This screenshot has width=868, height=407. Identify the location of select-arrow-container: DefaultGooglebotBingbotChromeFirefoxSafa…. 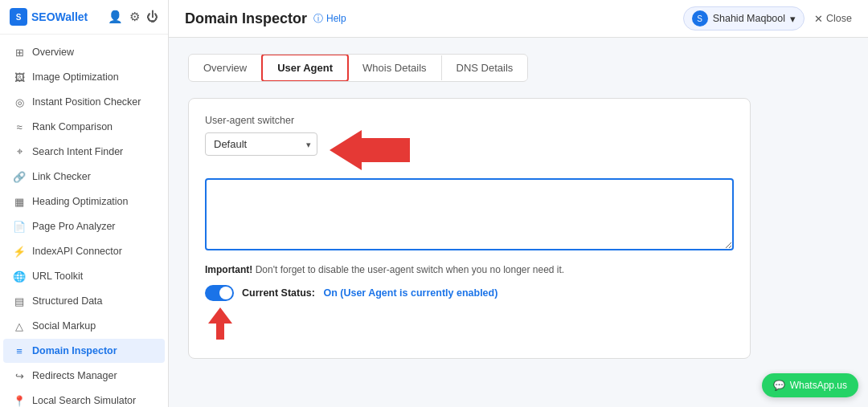
(469, 149).